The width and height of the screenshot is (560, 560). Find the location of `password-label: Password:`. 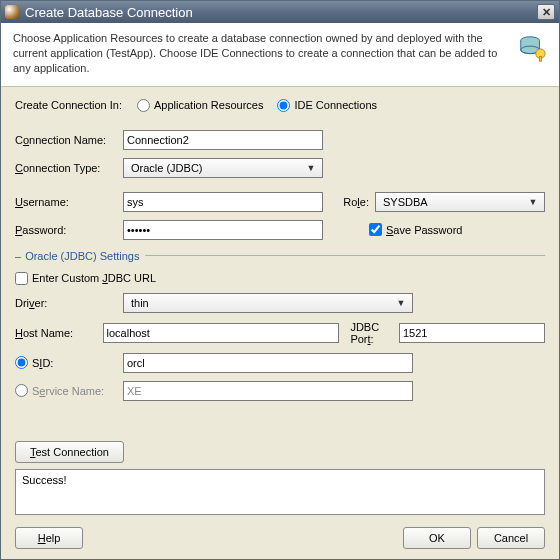

password-label: Password: is located at coordinates (69, 230).